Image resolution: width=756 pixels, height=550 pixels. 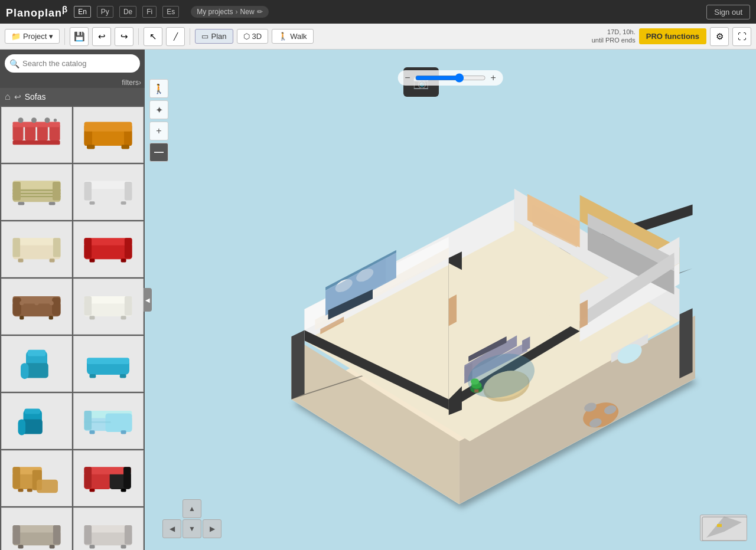 I want to click on cube-icon: ⬡, so click(x=247, y=37).